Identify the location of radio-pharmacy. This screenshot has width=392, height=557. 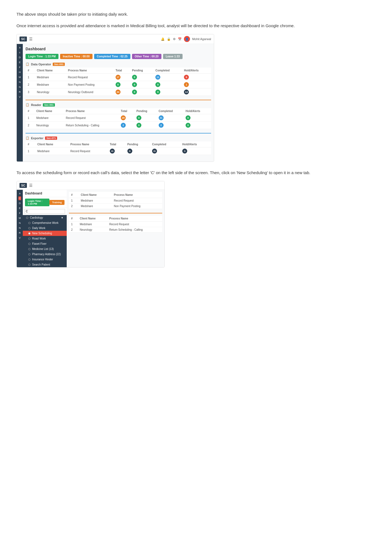
(29, 254).